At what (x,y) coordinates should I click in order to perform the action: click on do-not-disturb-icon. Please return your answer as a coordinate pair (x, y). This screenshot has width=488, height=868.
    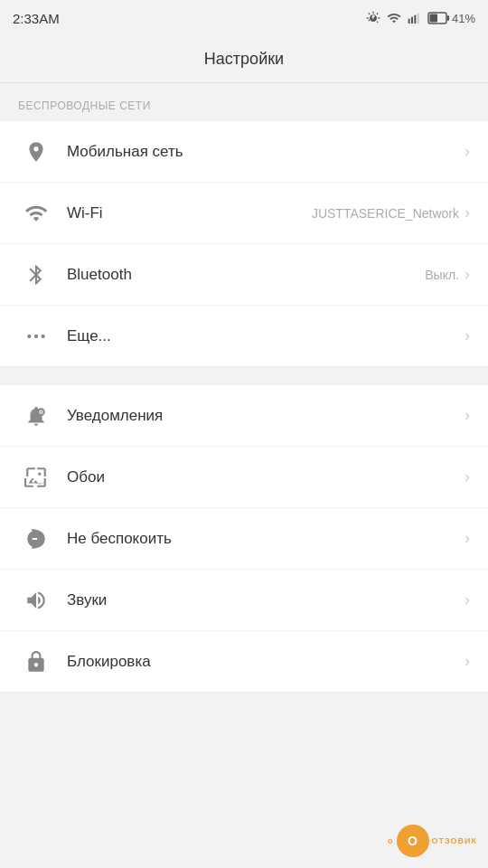
    Looking at the image, I should click on (36, 539).